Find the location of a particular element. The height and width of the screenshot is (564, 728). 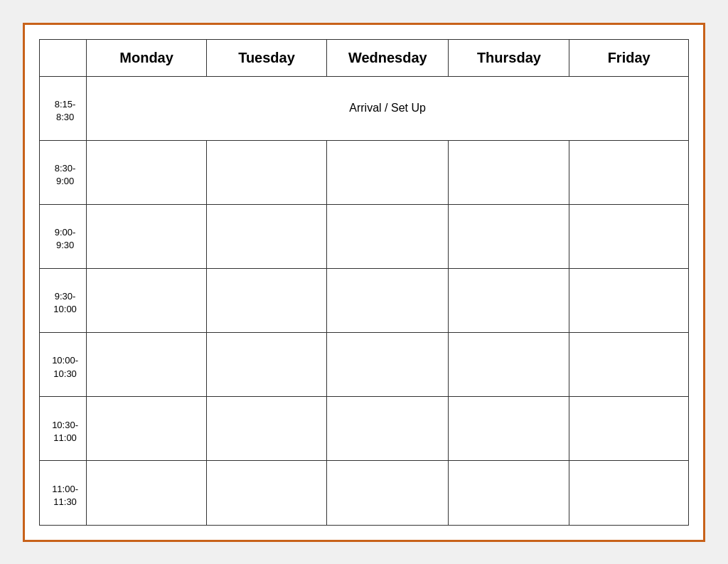

header-monday: Monday is located at coordinates (146, 58).